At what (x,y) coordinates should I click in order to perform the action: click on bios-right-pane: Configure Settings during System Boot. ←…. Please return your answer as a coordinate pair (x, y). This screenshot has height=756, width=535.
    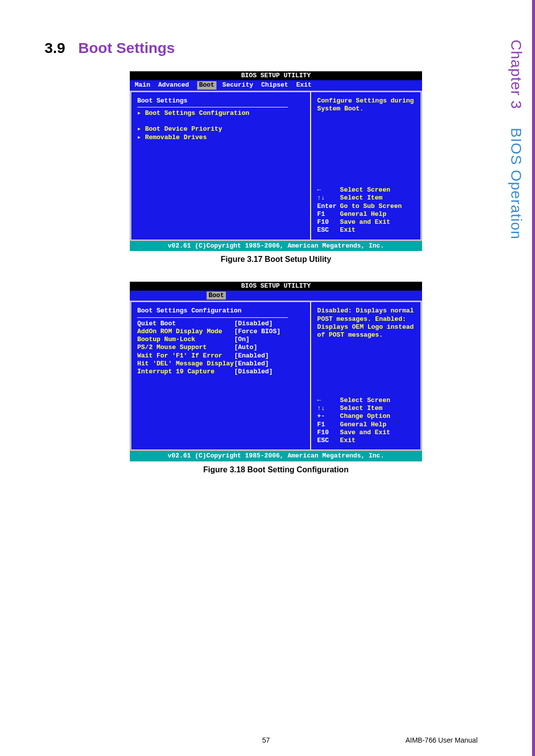
    Looking at the image, I should click on (366, 166).